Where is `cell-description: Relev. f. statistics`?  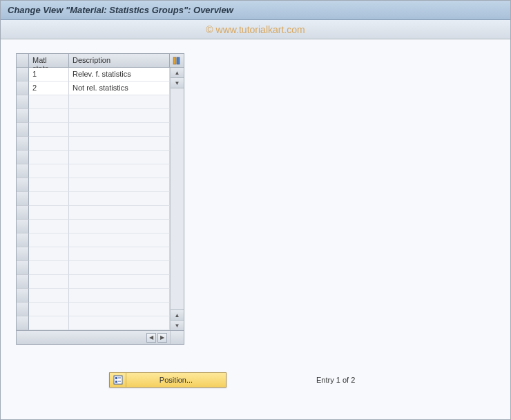 cell-description: Relev. f. statistics is located at coordinates (119, 75).